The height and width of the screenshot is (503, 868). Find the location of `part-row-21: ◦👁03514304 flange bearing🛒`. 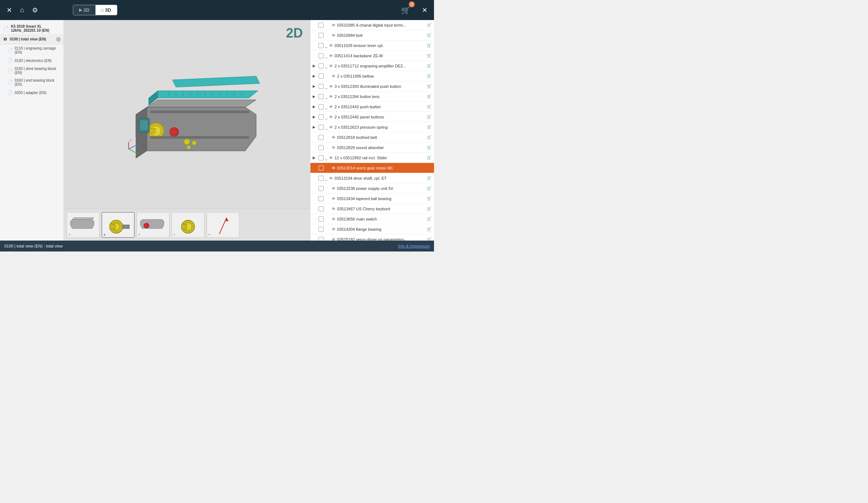

part-row-21: ◦👁03514304 flange bearing🛒 is located at coordinates (372, 229).